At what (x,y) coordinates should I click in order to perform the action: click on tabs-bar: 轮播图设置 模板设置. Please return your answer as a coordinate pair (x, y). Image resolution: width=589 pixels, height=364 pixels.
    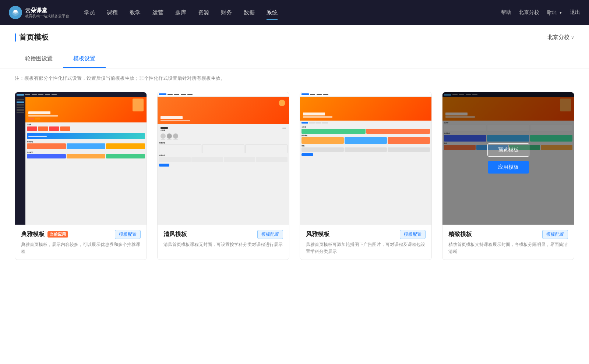
    Looking at the image, I should click on (294, 59).